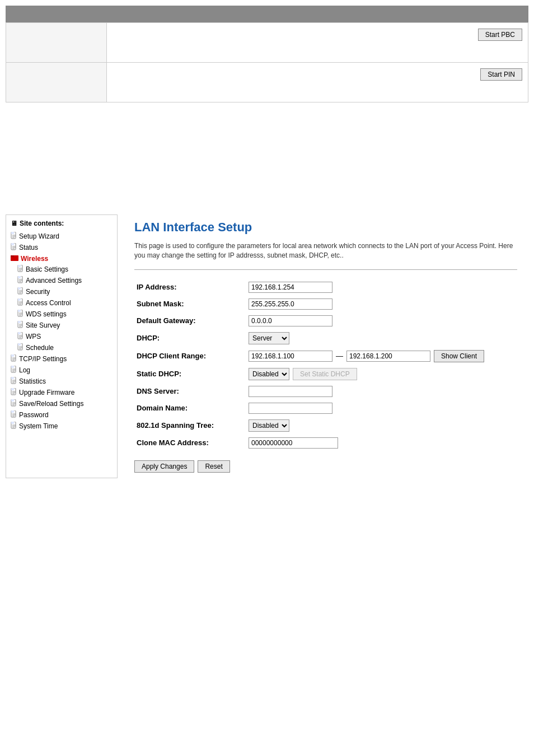 This screenshot has height=756, width=534. I want to click on spanning-tree-row: 802.1d Spanning Tree: Disabled Enabled, so click(326, 426).